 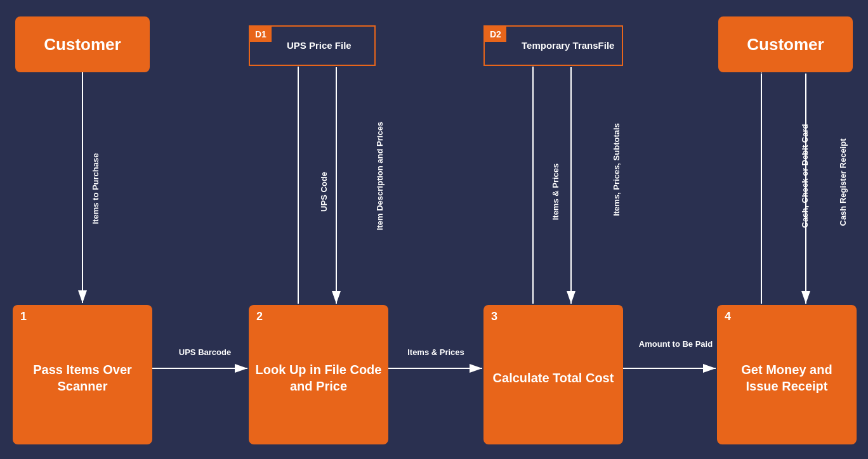 I want to click on d1-name: UPS Price File, so click(x=328, y=46).